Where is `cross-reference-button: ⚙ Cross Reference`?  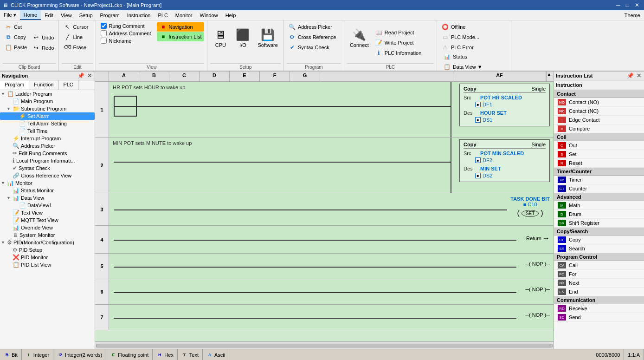 cross-reference-button: ⚙ Cross Reference is located at coordinates (313, 37).